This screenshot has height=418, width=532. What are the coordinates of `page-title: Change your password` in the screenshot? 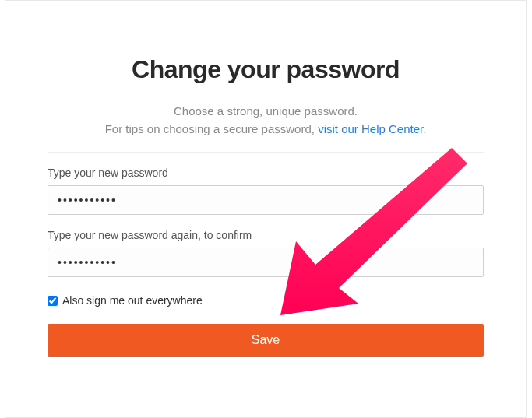 It's located at (266, 70).